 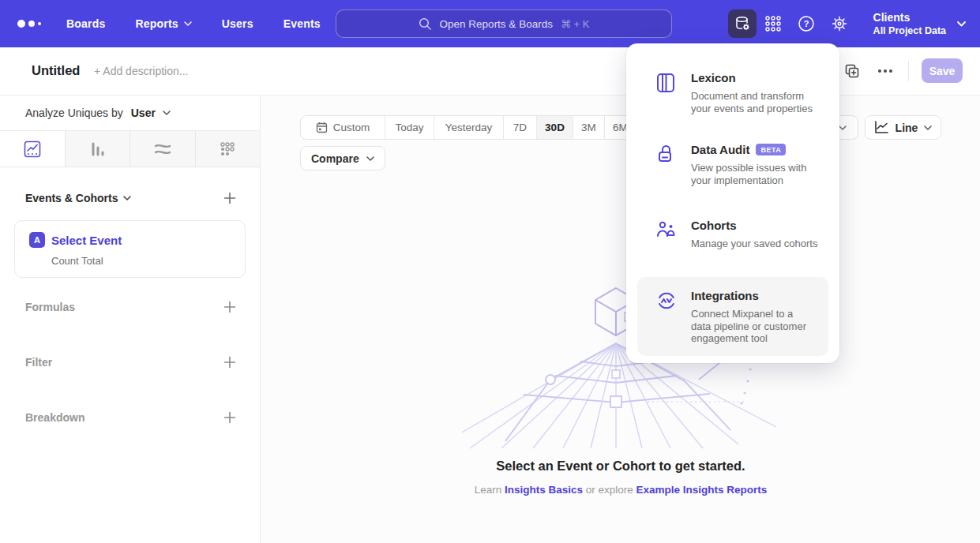 I want to click on line-chart-tab-icon, so click(x=32, y=149).